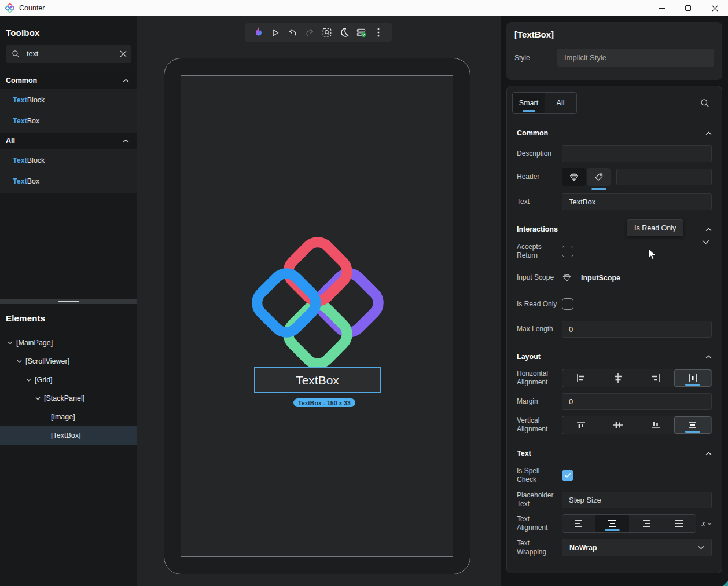 The image size is (728, 586). Describe the element at coordinates (637, 500) in the screenshot. I see `placeholder-text-input` at that location.